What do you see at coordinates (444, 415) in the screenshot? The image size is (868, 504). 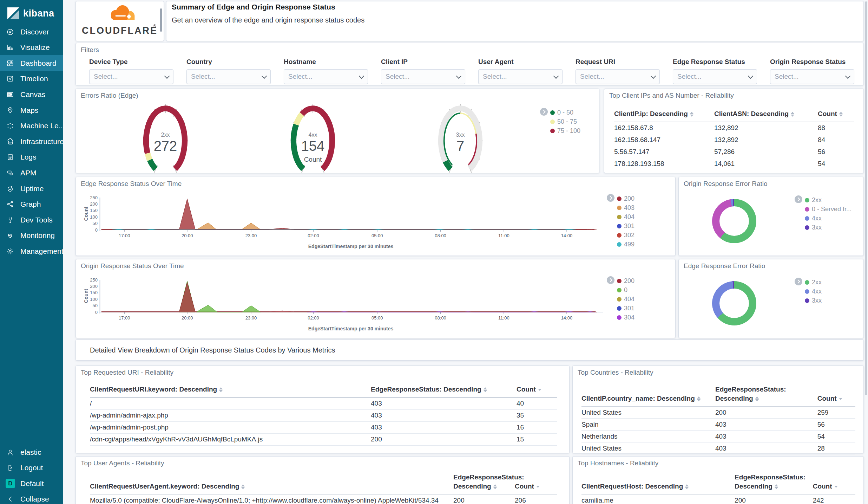 I see `table-cell: 403` at bounding box center [444, 415].